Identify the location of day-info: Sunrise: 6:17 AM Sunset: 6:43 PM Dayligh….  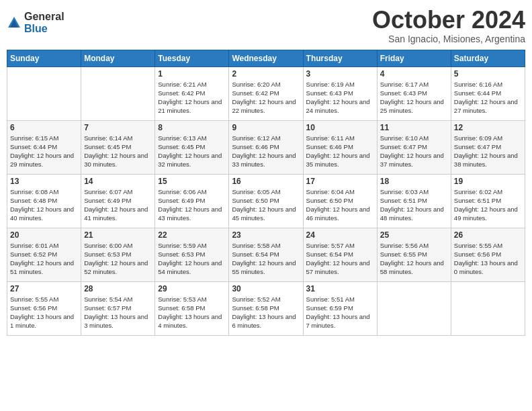
(414, 98).